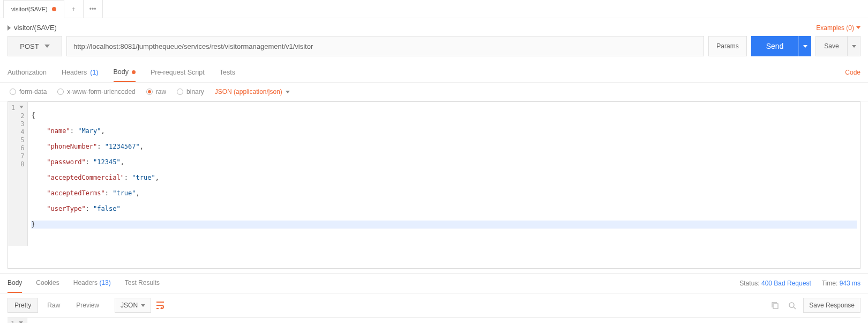 The height and width of the screenshot is (323, 868). I want to click on radio-form-data-label: form-data, so click(33, 92).